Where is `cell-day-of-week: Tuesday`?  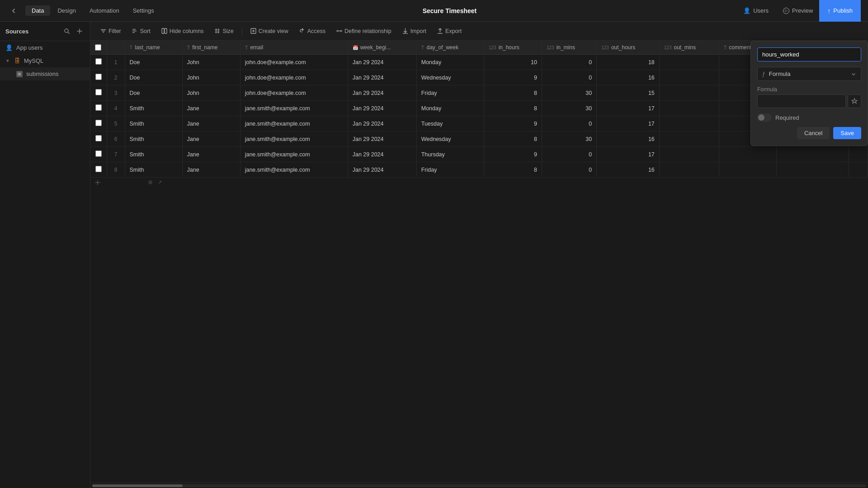 cell-day-of-week: Tuesday is located at coordinates (450, 124).